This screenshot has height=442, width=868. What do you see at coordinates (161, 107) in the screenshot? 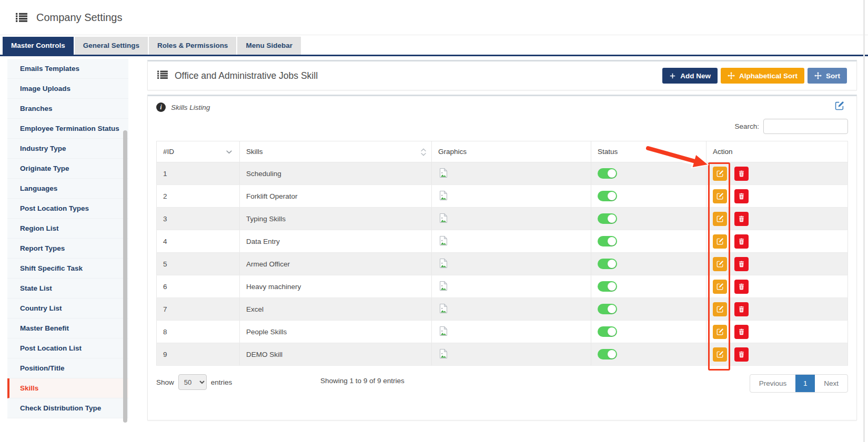
I see `info-circle-icon: i` at bounding box center [161, 107].